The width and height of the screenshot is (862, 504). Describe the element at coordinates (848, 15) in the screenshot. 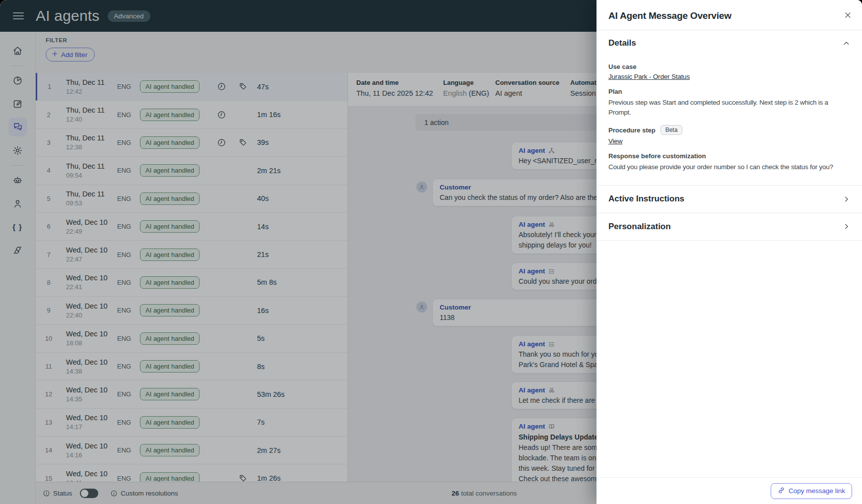

I see `close-icon` at that location.